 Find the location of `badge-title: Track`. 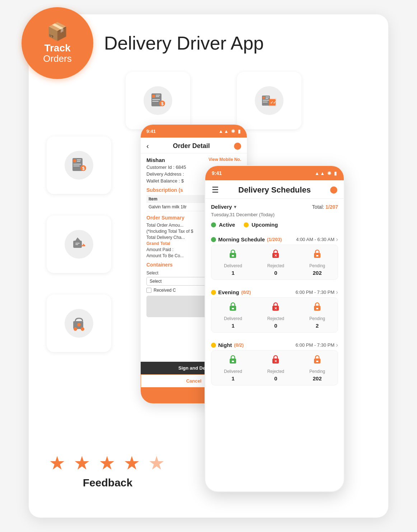

badge-title: Track is located at coordinates (57, 48).